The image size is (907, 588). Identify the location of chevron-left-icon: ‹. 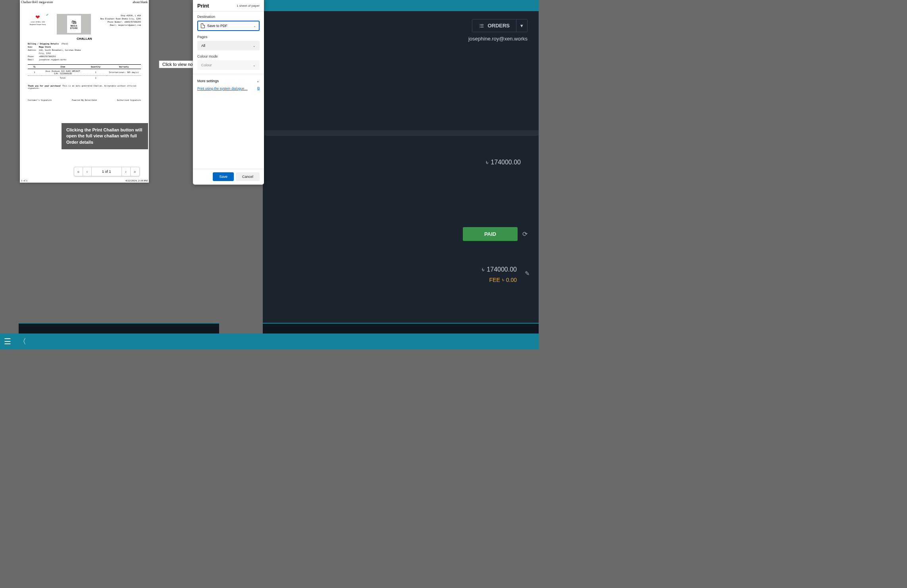
(87, 172).